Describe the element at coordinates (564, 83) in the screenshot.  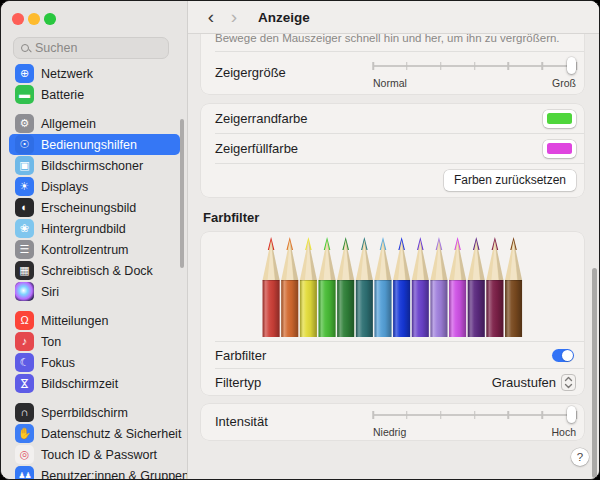
I see `slider-max-label: Groß` at that location.